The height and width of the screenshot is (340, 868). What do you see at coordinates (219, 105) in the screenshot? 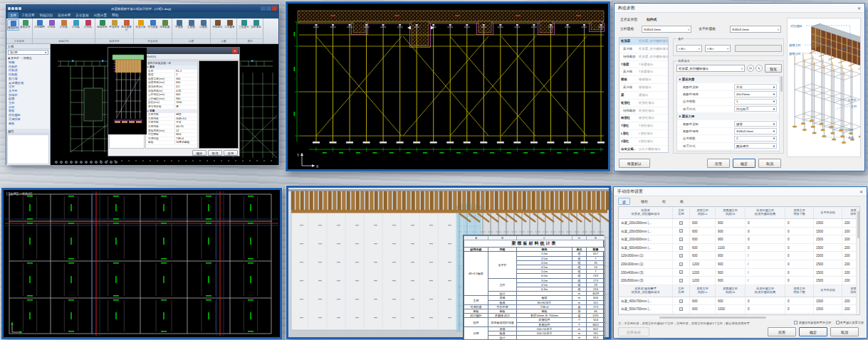
I see `dialog-3d-preview` at bounding box center [219, 105].